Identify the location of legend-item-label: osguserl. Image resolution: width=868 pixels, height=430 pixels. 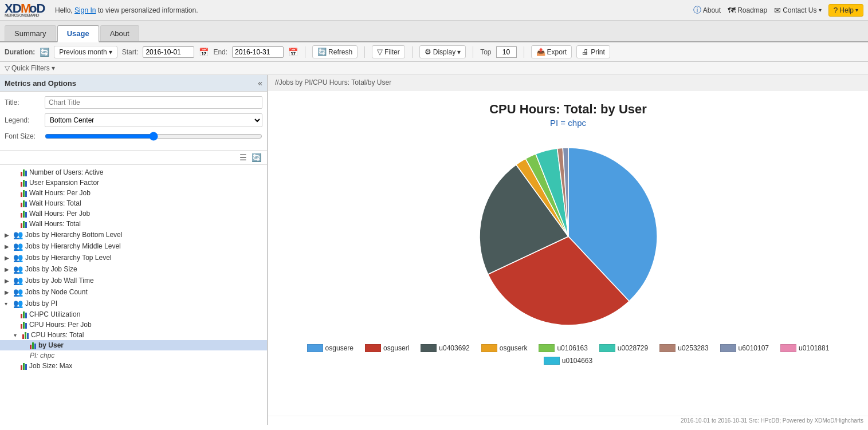
(396, 348).